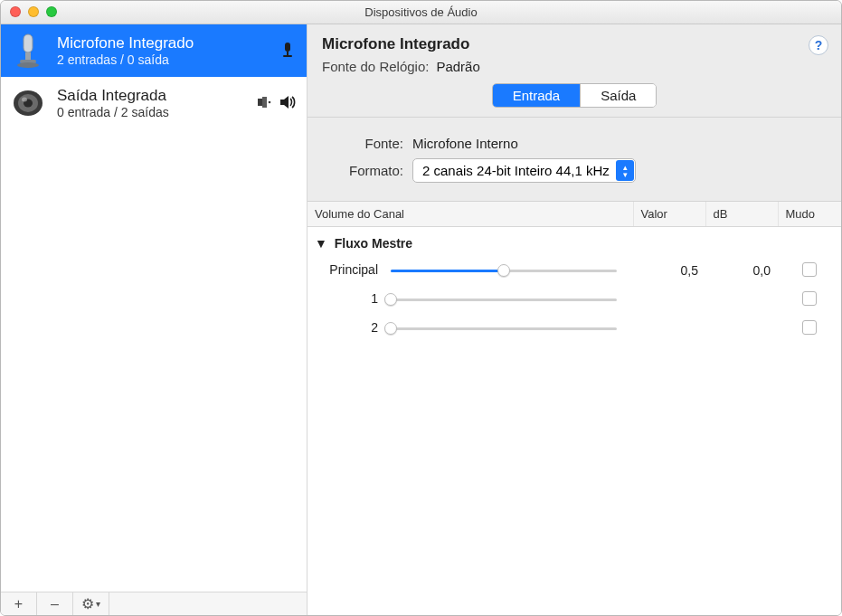  Describe the element at coordinates (147, 51) in the screenshot. I see `device-row-texts: Microfone Integrado 2 entradas / 0 saída` at that location.